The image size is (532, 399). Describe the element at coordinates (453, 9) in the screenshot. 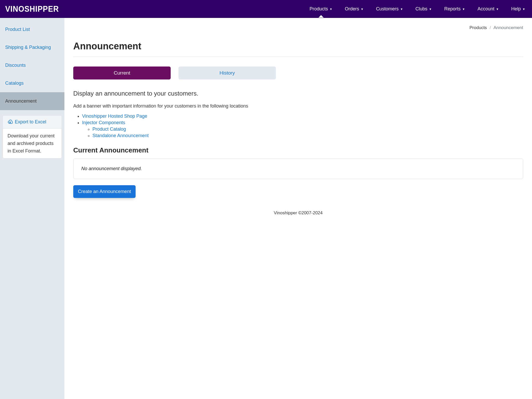

I see `nav-label: Reports` at that location.